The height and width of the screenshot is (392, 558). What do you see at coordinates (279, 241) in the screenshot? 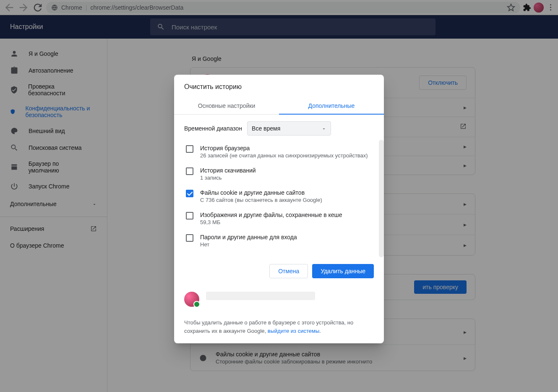
I see `check-item: Пароли и другие данные для входа Нет` at bounding box center [279, 241].